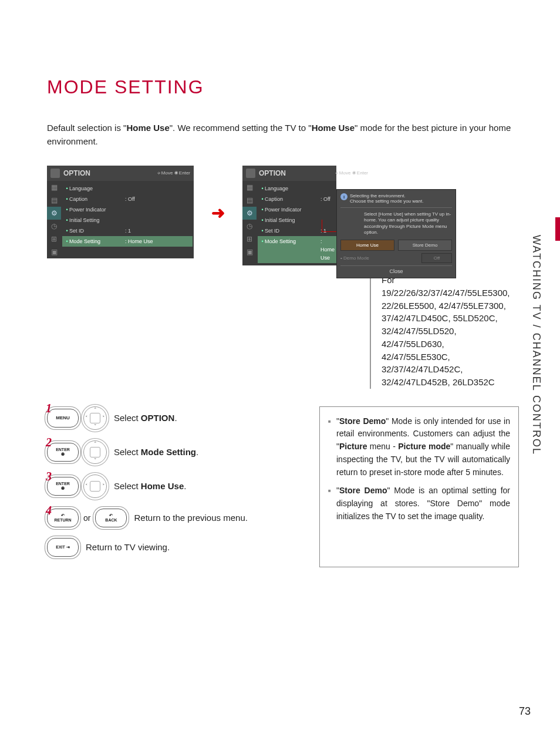 This screenshot has width=560, height=747. Describe the element at coordinates (63, 518) in the screenshot. I see `remote-return-button: ↶RETURN` at that location.